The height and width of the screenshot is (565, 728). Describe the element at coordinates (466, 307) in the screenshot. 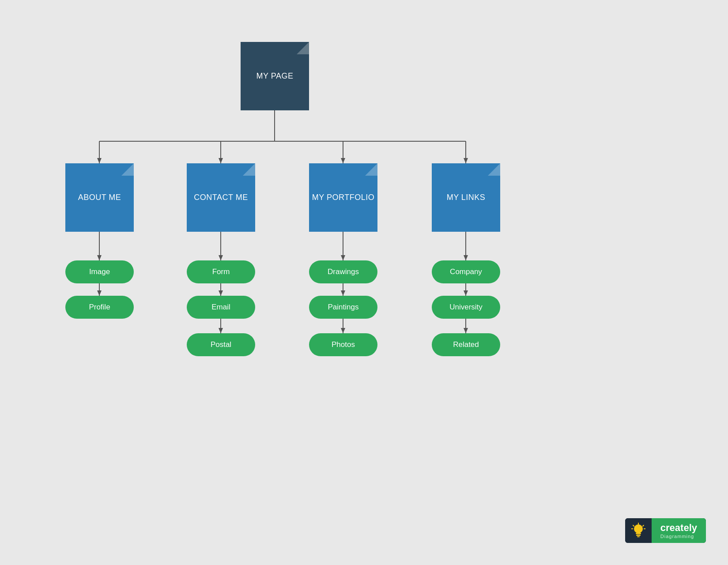

I see `university-label: University` at that location.